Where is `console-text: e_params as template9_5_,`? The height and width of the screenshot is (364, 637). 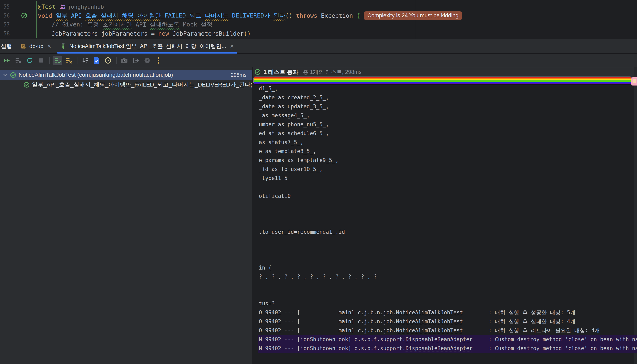
console-text: e_params as template9_5_, is located at coordinates (299, 160).